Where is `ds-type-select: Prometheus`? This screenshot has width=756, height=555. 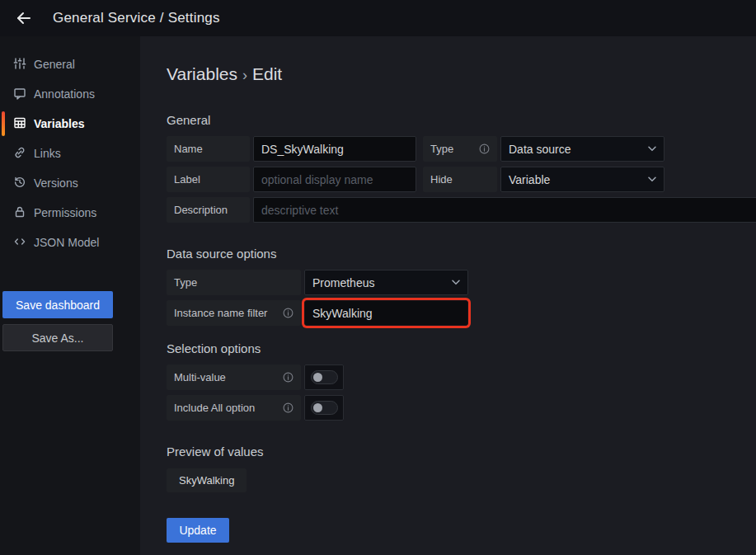
ds-type-select: Prometheus is located at coordinates (386, 282).